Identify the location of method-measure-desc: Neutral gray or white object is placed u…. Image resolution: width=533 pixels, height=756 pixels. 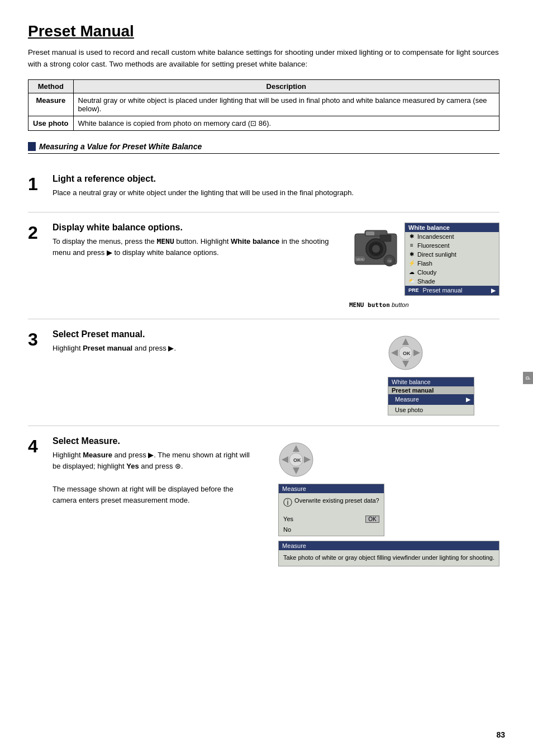
(286, 104).